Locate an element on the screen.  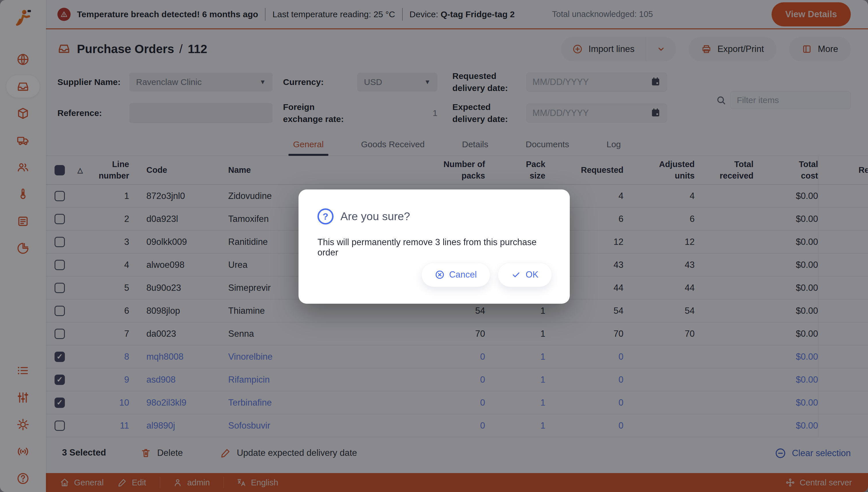
confirm-dialog: ? Are you sure? This will permanently re… is located at coordinates (434, 247).